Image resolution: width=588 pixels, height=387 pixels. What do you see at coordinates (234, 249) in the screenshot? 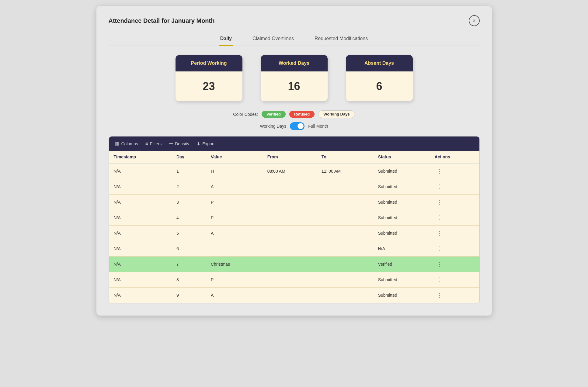
I see `cell-value` at bounding box center [234, 249].